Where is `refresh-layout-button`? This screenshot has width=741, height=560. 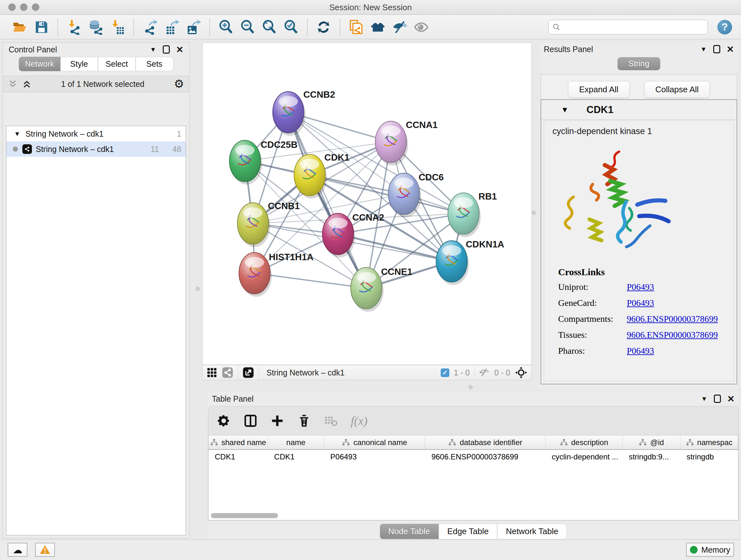 refresh-layout-button is located at coordinates (324, 27).